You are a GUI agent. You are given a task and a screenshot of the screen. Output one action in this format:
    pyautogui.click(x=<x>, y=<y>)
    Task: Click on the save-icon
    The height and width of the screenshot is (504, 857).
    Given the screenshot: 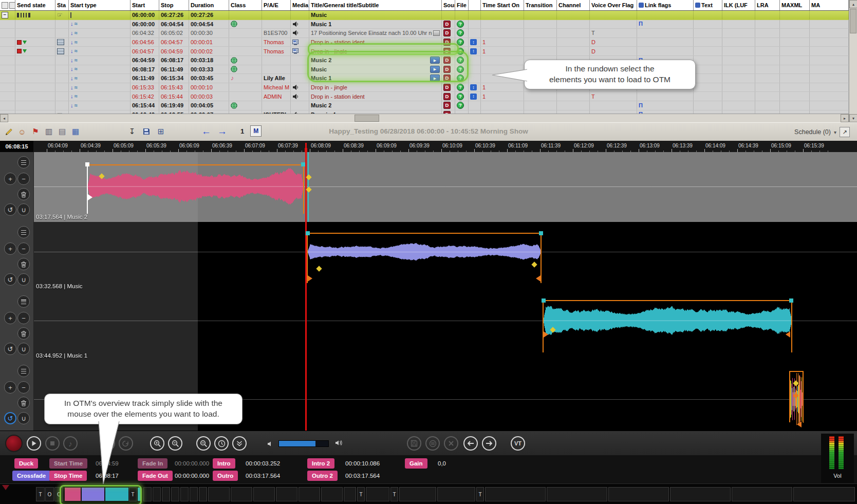 What is the action you would take?
    pyautogui.click(x=146, y=132)
    